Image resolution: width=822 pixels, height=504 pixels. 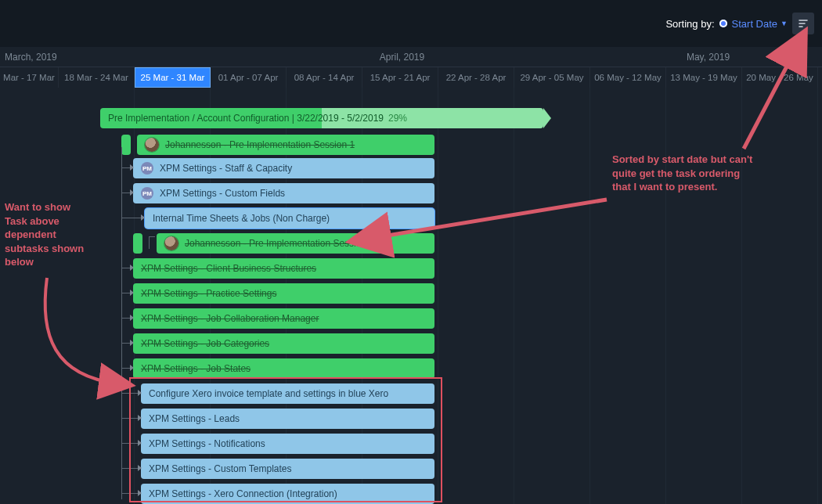 What do you see at coordinates (411, 77) in the screenshot?
I see `week-header-row: Mar - 17 Mar 18 Mar - 24 Mar 25 Mar - 31…` at bounding box center [411, 77].